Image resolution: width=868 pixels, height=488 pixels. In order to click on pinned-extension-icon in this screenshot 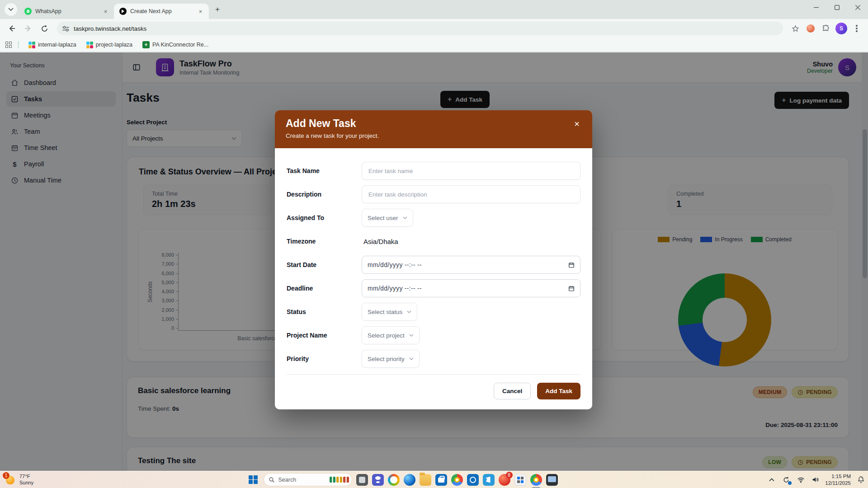, I will do `click(811, 28)`.